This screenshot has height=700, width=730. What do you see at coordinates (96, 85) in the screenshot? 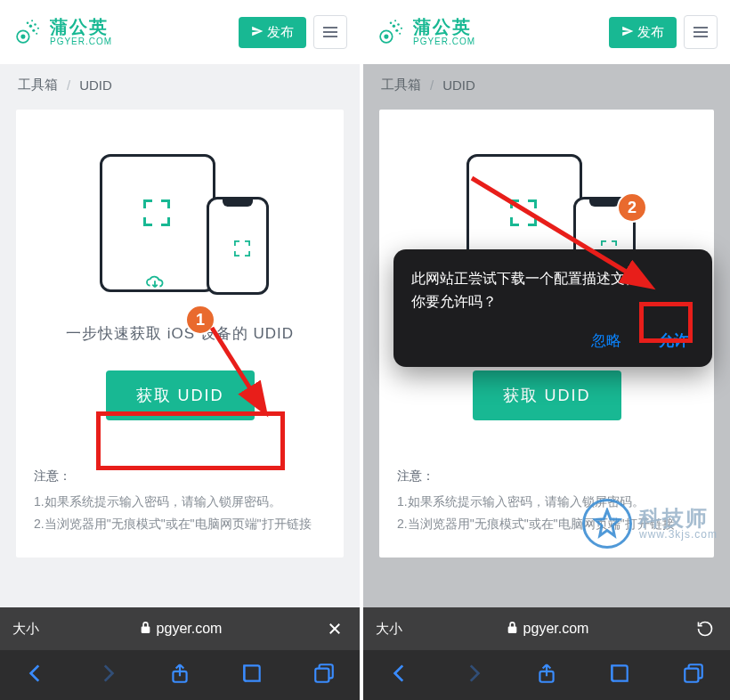
I see `breadcrumb-current: UDID` at bounding box center [96, 85].